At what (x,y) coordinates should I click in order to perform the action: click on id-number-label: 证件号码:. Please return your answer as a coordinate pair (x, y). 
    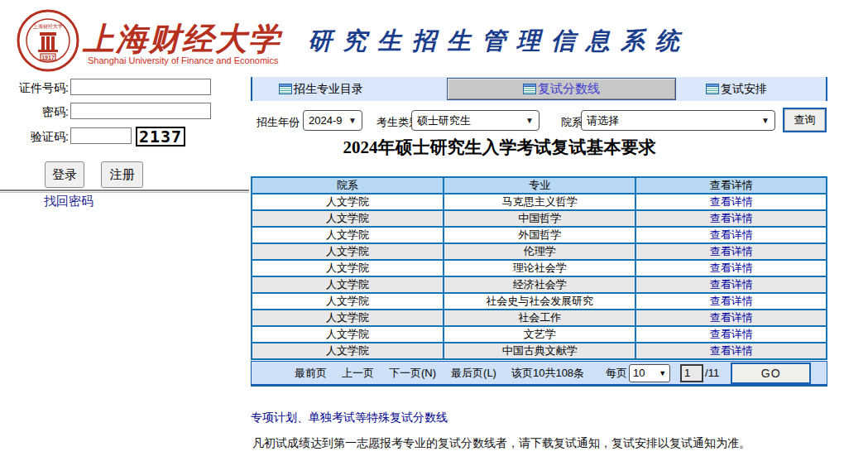
    Looking at the image, I should click on (36, 89).